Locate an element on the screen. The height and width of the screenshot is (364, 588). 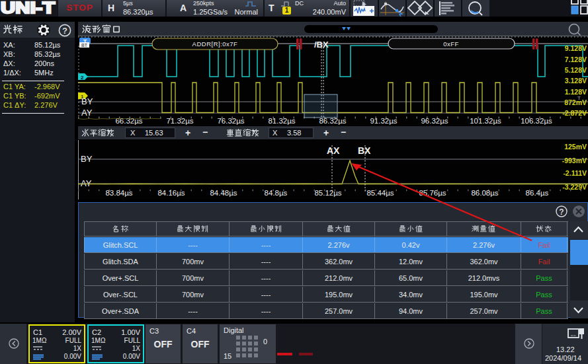
svg-text: BX is located at coordinates (364, 151).